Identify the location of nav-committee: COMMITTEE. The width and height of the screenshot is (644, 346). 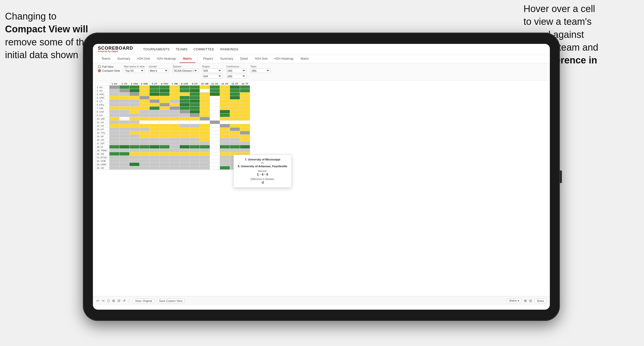
(204, 49).